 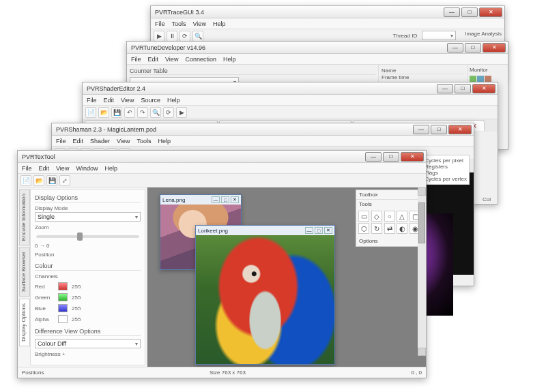 What do you see at coordinates (402, 216) in the screenshot?
I see `tool-triangle-icon: △` at bounding box center [402, 216].